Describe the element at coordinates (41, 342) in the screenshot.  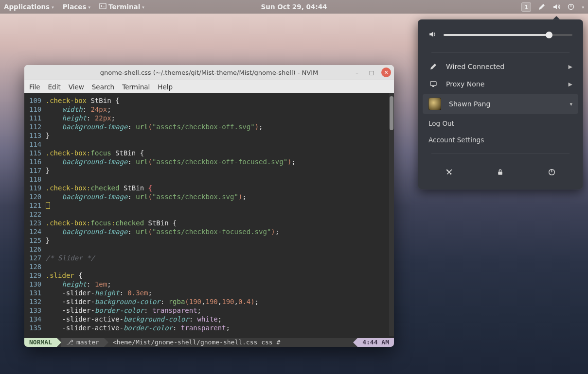
I see `status-mode: NORMAL` at that location.